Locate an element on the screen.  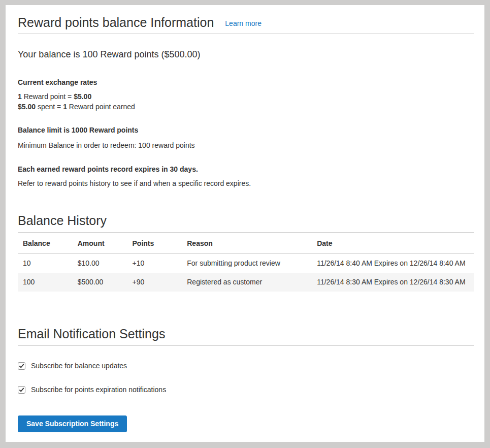
save-subscription-settings-button: Save Subscription Settings is located at coordinates (72, 424).